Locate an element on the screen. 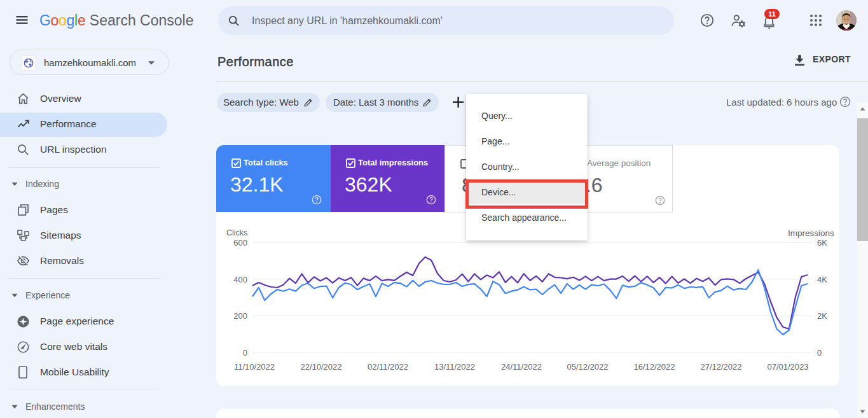 The image size is (868, 418). svg-text: 200 is located at coordinates (240, 316).